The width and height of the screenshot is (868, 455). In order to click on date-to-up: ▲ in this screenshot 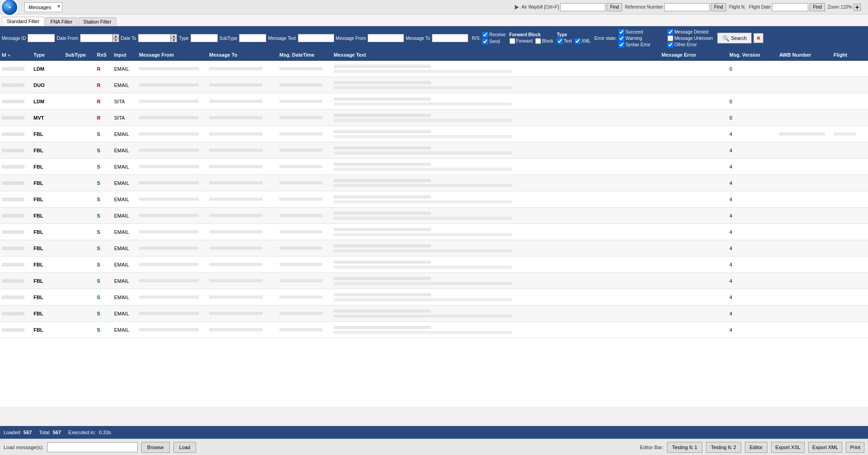, I will do `click(174, 36)`.